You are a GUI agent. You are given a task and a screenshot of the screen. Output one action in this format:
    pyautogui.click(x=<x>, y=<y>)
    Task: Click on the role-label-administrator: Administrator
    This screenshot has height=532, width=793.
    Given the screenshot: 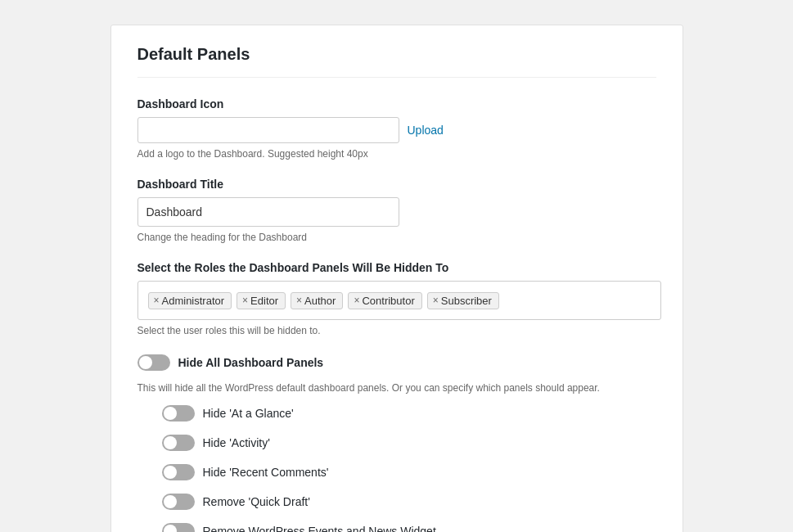 What is the action you would take?
    pyautogui.click(x=193, y=301)
    